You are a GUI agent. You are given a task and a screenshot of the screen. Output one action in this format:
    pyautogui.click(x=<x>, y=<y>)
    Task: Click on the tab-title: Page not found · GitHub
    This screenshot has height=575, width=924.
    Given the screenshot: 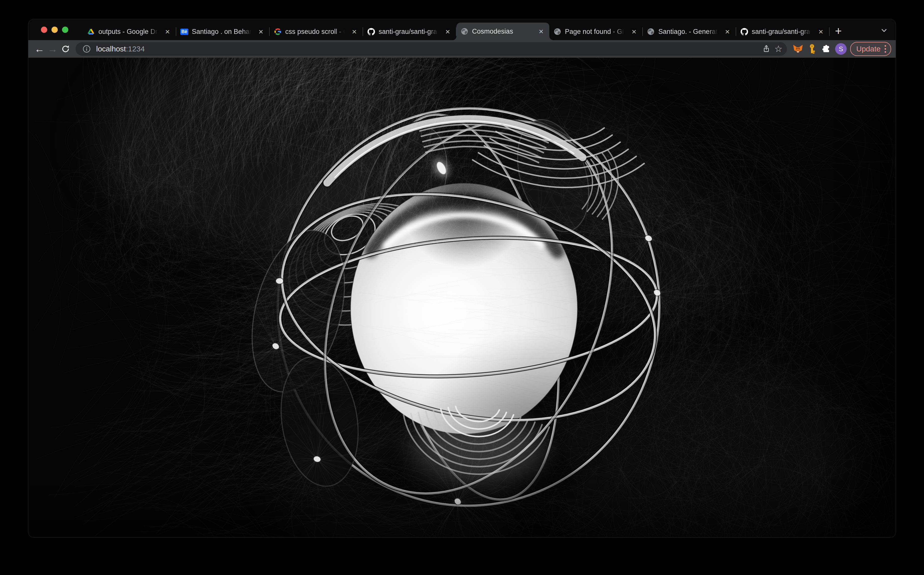 What is the action you would take?
    pyautogui.click(x=595, y=32)
    